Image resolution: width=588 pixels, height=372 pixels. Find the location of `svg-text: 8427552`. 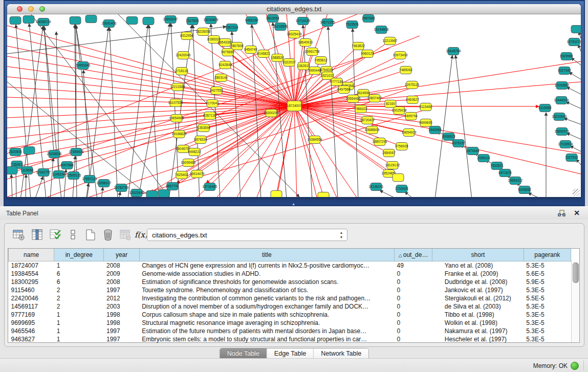

svg-text: 8427552 is located at coordinates (216, 90).